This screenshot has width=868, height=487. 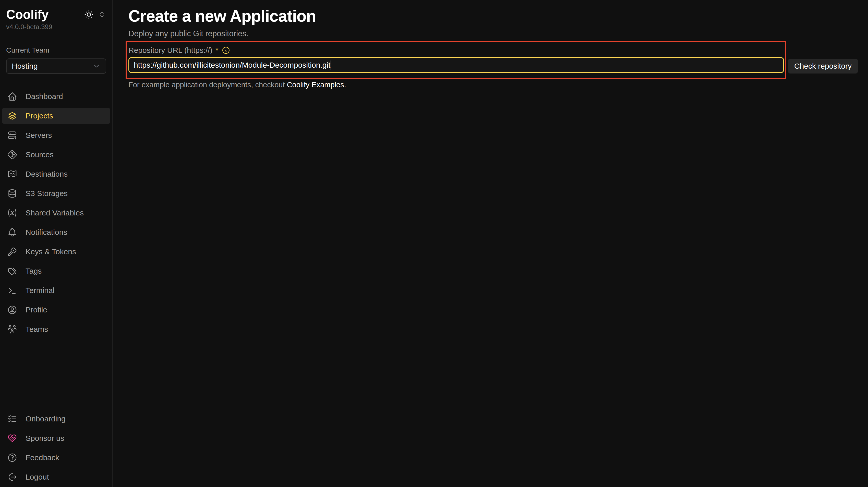 I want to click on sidebar-item-label: S3 Storages, so click(x=46, y=193).